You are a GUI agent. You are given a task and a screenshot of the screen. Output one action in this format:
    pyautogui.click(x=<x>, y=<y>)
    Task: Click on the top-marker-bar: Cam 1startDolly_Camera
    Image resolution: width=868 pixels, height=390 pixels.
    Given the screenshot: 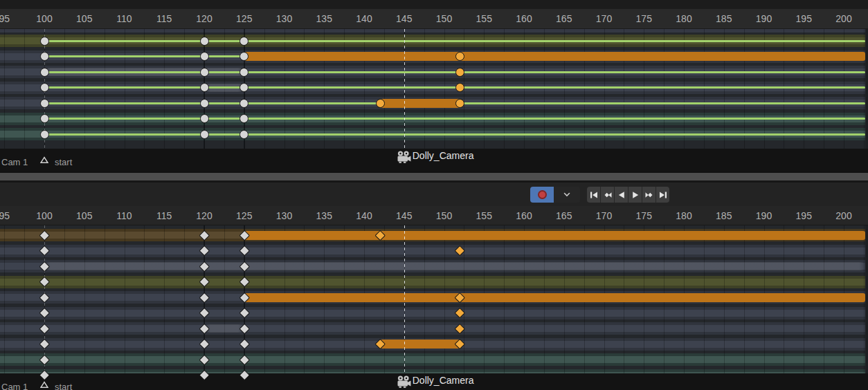 What is the action you would take?
    pyautogui.click(x=434, y=160)
    